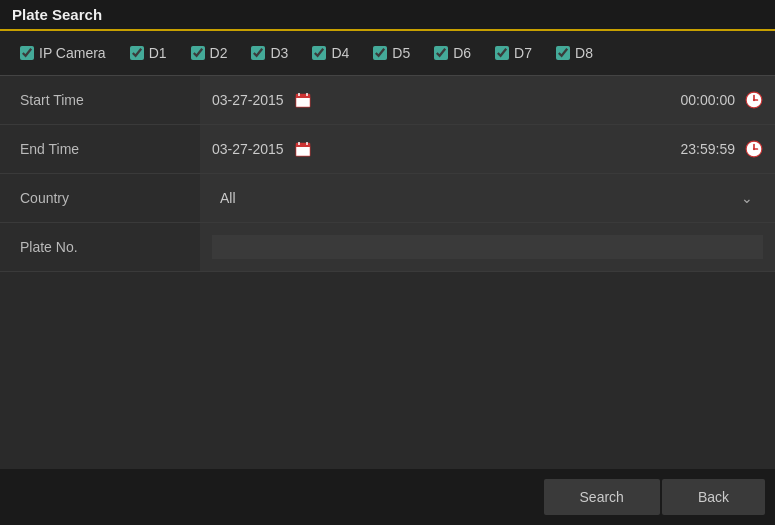  What do you see at coordinates (388, 247) in the screenshot?
I see `plate-no-row: Plate No.` at bounding box center [388, 247].